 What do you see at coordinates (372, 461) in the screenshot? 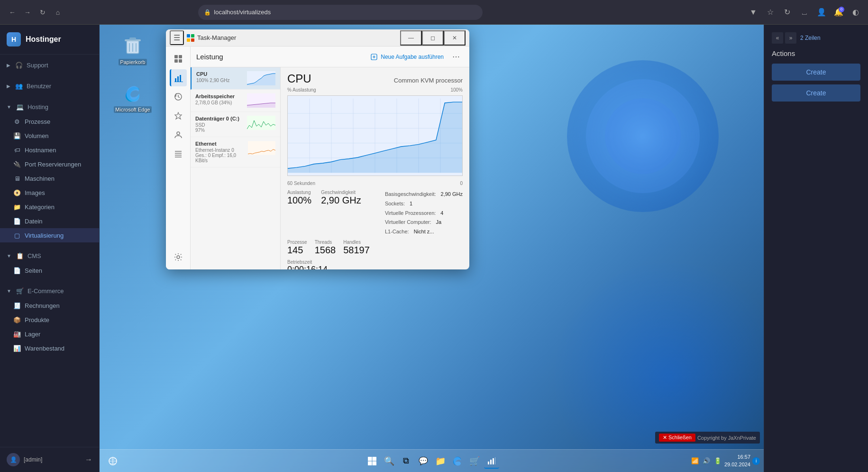
I see `taskbar-start-icon` at bounding box center [372, 461].